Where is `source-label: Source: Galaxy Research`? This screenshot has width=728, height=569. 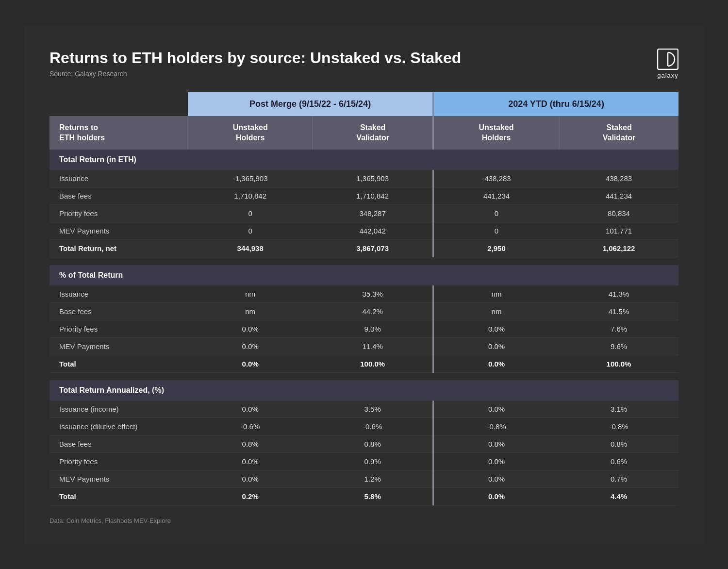
source-label: Source: Galaxy Research is located at coordinates (364, 74).